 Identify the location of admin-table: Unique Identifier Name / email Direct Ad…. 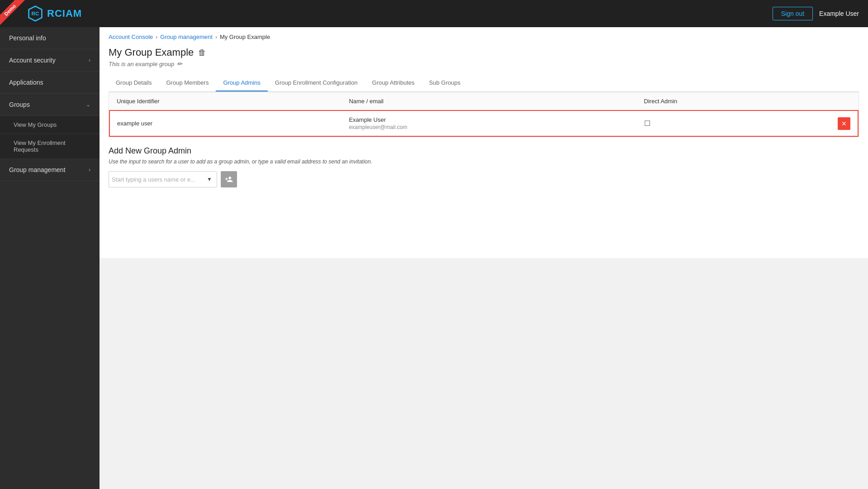
(484, 115).